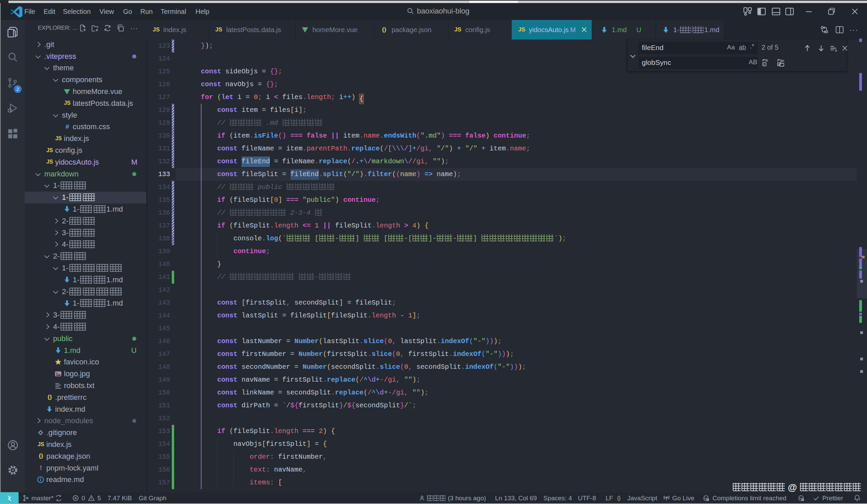 The height and width of the screenshot is (504, 867). Describe the element at coordinates (783, 61) in the screenshot. I see `svg-text: ab` at that location.